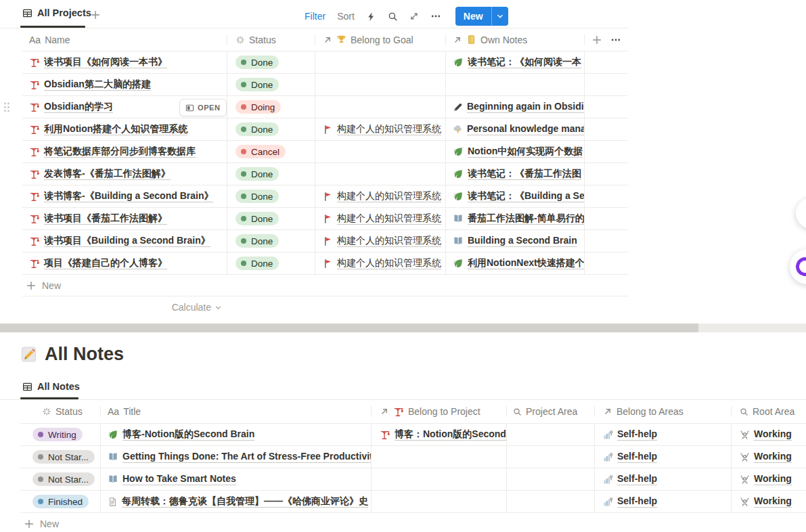  I want to click on column-header-title: Aa Title, so click(236, 412).